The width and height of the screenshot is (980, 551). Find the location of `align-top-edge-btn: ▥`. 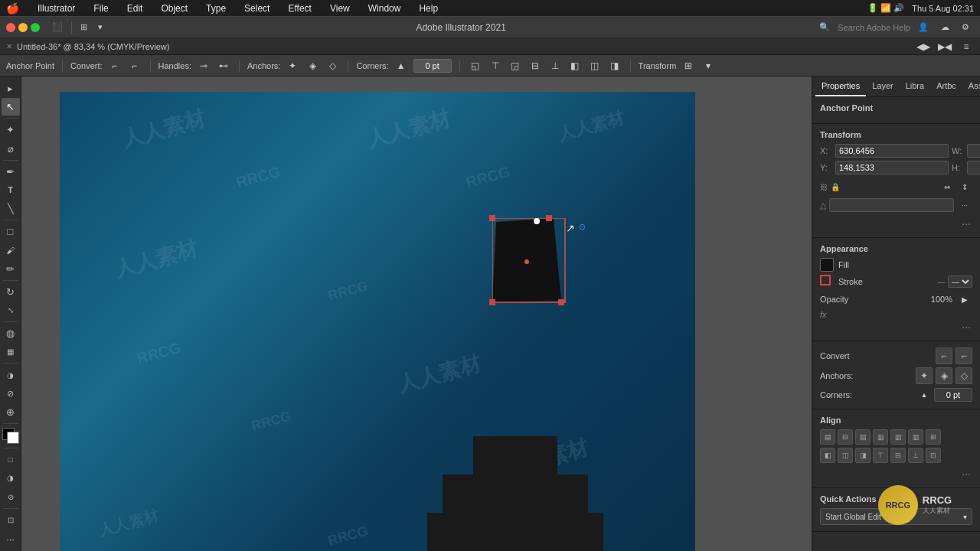

align-top-edge-btn: ▥ is located at coordinates (880, 437).